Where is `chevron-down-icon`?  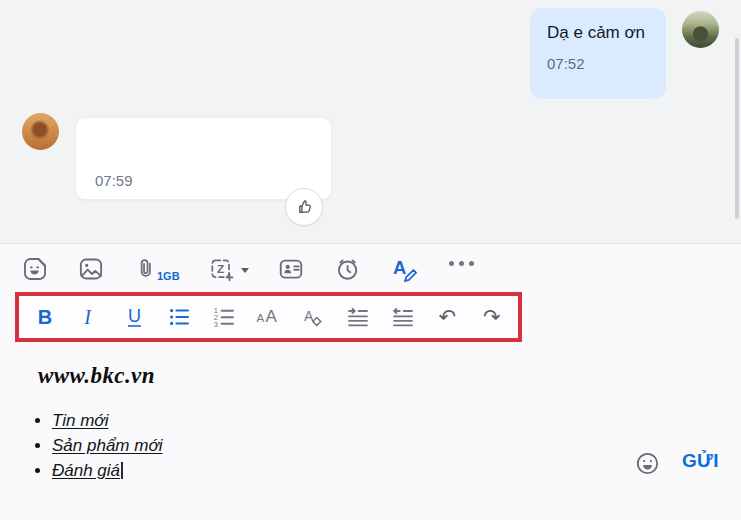 chevron-down-icon is located at coordinates (245, 270).